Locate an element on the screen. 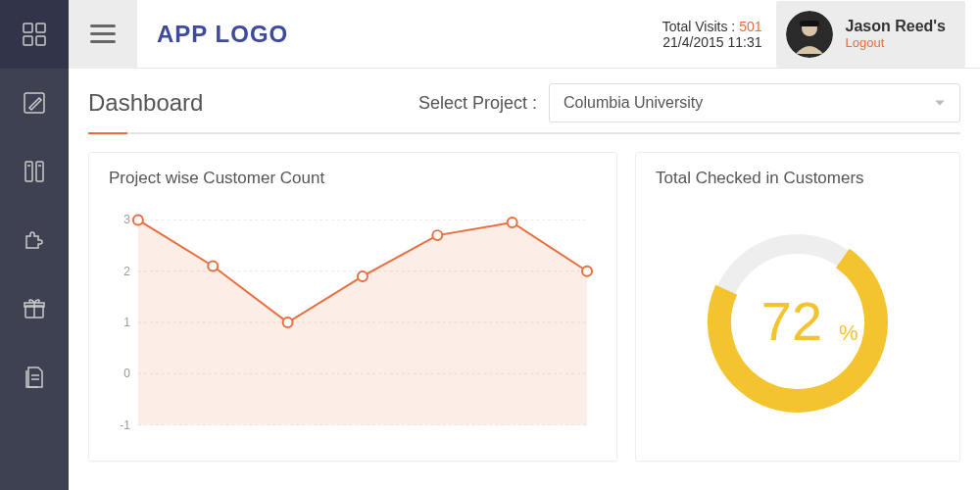 Image resolution: width=980 pixels, height=490 pixels. server-icon is located at coordinates (34, 172).